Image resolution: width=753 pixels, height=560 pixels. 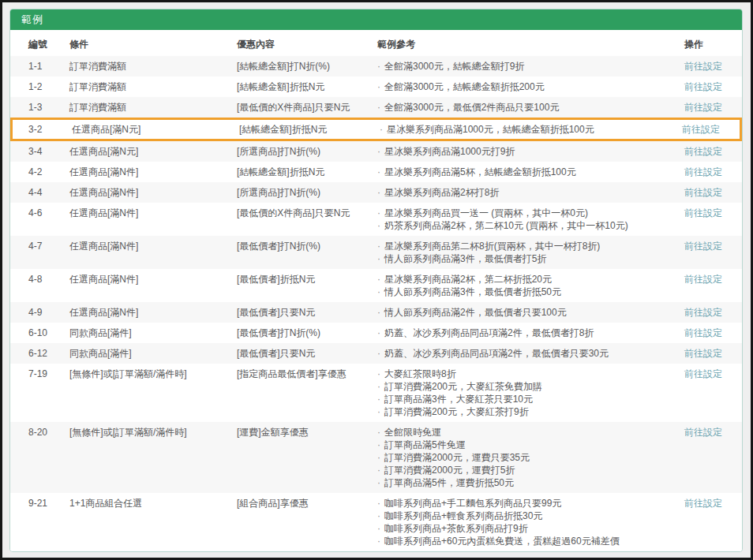 What do you see at coordinates (466, 259) in the screenshot?
I see `example-text: 情人節系列商品滿3件，最低價者打5折` at bounding box center [466, 259].